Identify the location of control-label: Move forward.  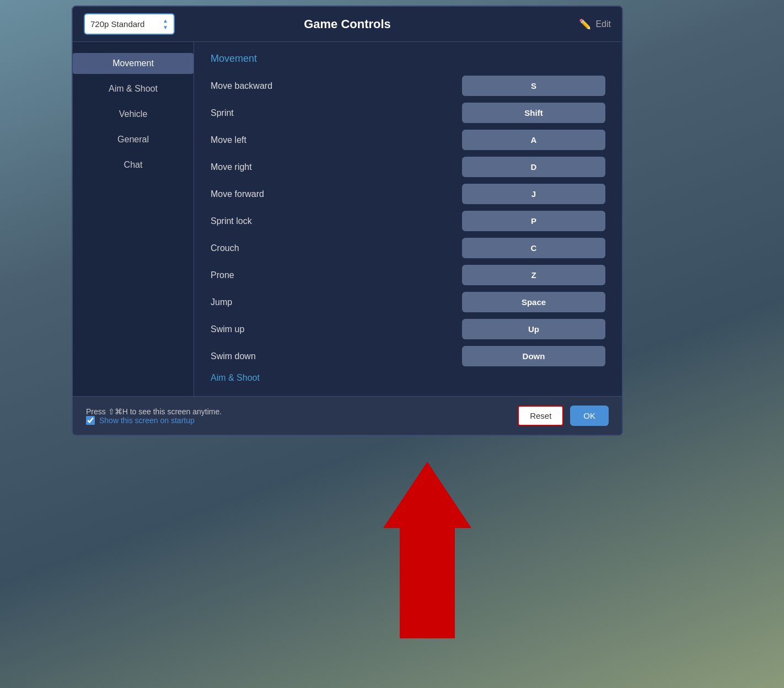
(237, 194).